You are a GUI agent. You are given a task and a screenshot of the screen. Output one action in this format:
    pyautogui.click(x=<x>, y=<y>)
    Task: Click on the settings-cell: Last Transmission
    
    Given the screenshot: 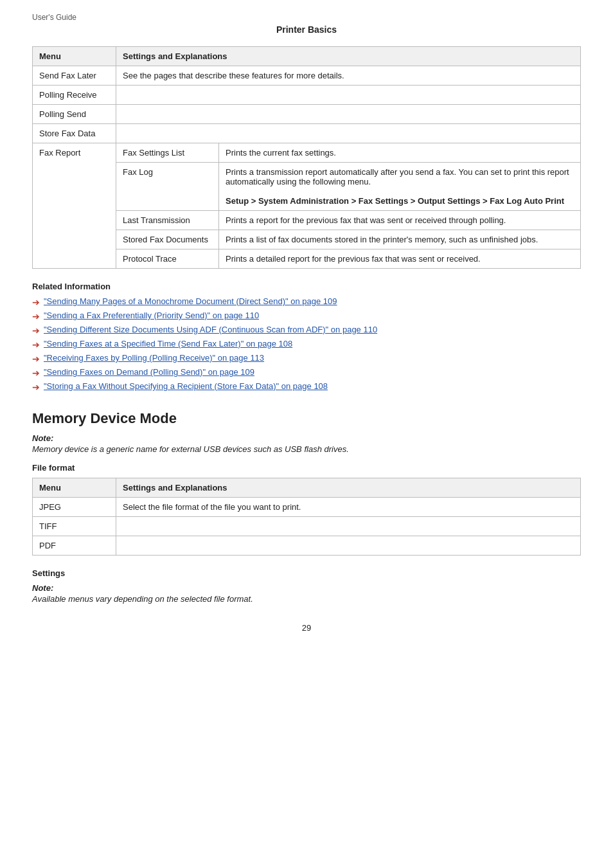 What is the action you would take?
    pyautogui.click(x=168, y=221)
    